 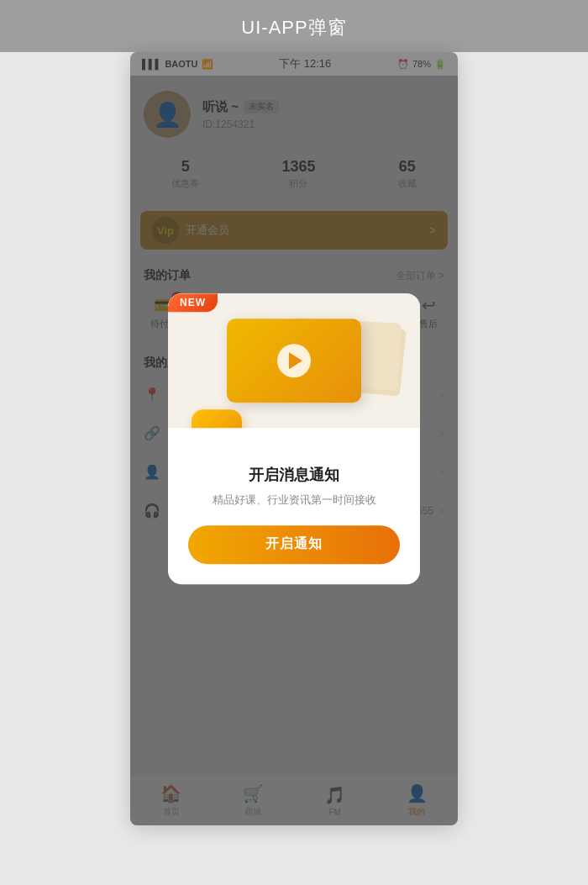 I want to click on video-card, so click(x=294, y=361).